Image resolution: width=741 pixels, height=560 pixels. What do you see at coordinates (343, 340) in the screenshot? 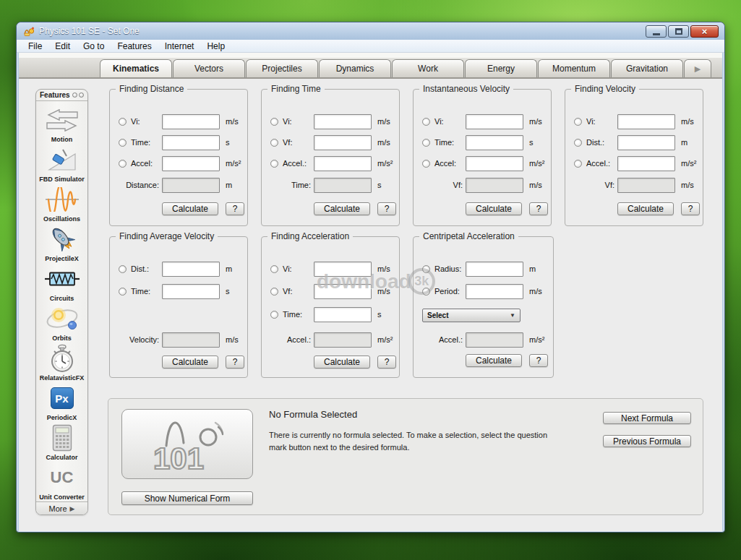
I see `accel-output` at bounding box center [343, 340].